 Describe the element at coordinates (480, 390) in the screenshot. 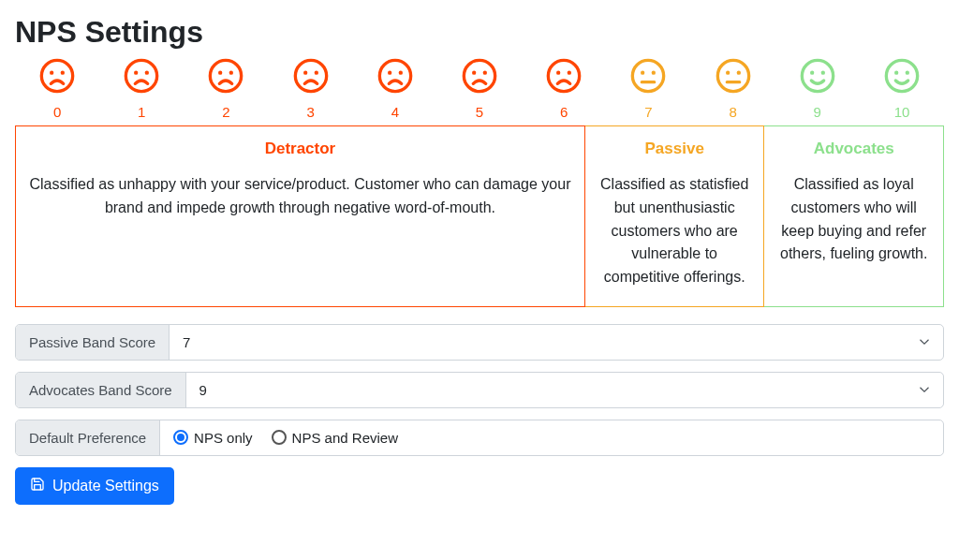

I see `advocates-band-row: Advocates Band Score 9` at that location.